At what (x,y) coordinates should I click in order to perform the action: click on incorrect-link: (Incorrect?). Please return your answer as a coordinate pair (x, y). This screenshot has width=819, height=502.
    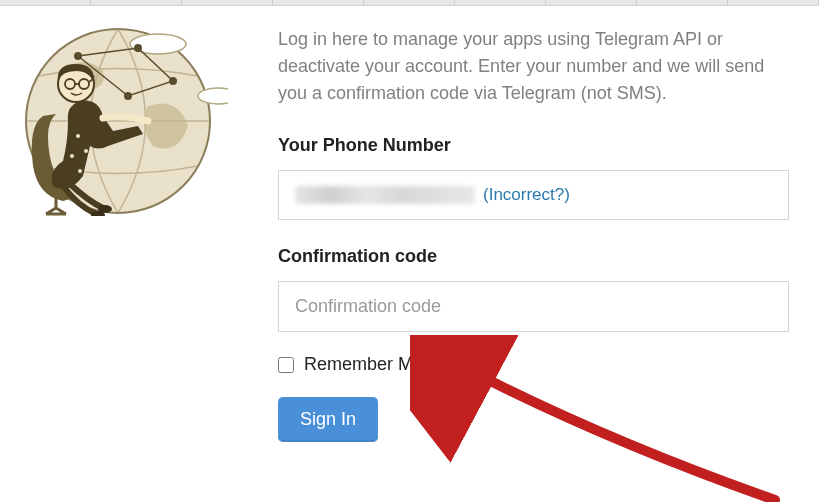
    Looking at the image, I should click on (526, 195).